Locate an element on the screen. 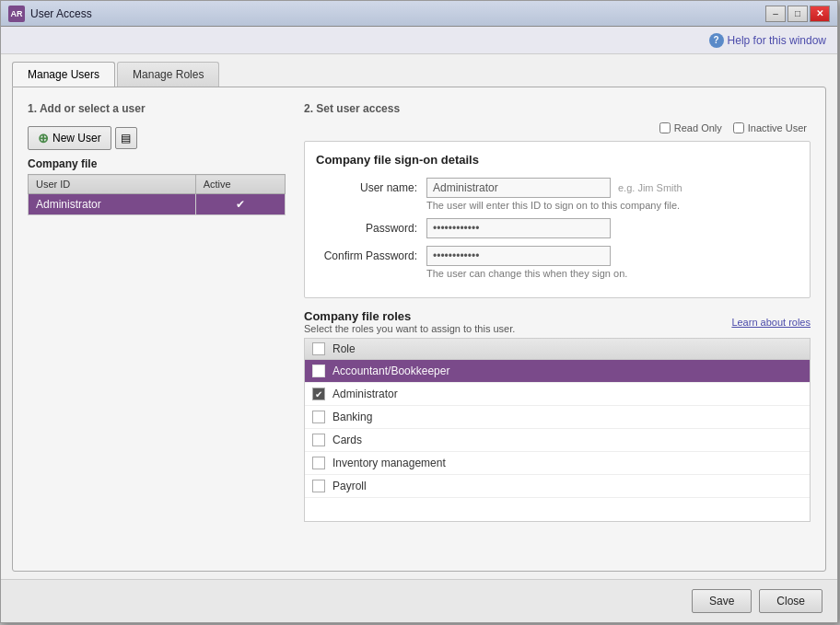 This screenshot has width=840, height=625. user-options-button: ▤ is located at coordinates (126, 138).